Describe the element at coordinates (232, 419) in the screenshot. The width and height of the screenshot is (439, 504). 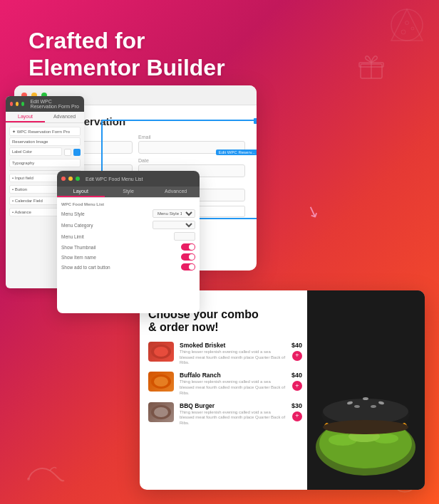
I see `bbq-desc: Thing lesser replenish evening called vo…` at that location.